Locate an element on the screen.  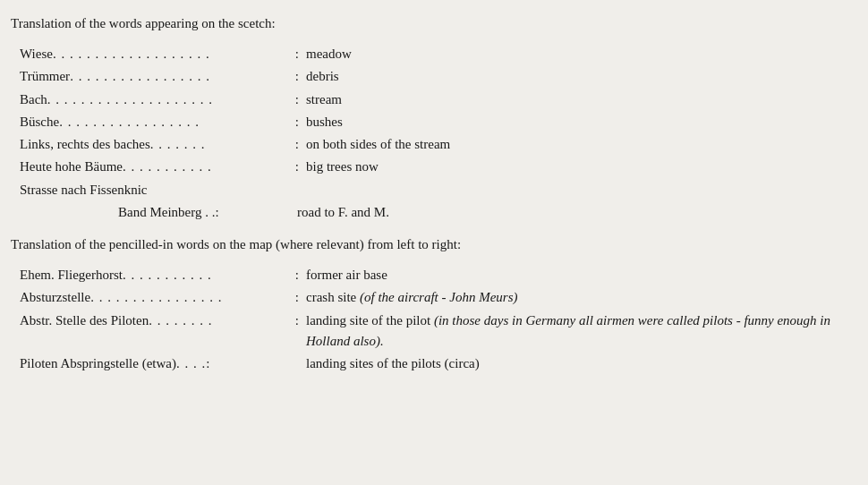
english-col: bushes is located at coordinates (579, 122).